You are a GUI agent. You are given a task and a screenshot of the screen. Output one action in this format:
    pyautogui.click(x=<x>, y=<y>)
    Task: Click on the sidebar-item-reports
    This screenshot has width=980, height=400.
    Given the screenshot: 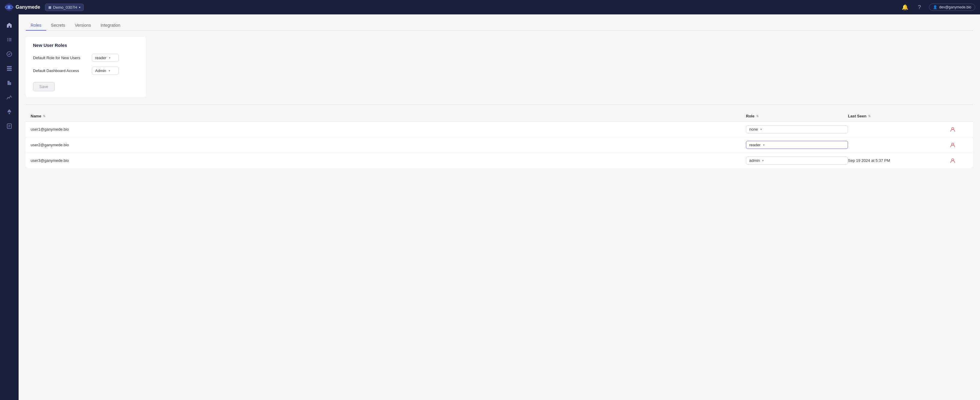 What is the action you would take?
    pyautogui.click(x=9, y=126)
    